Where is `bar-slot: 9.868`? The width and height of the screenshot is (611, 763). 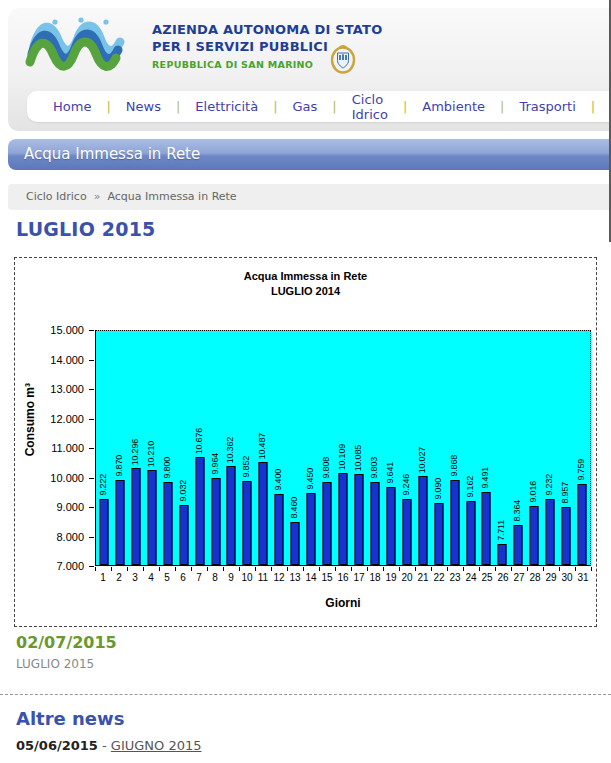
bar-slot: 9.868 is located at coordinates (455, 448).